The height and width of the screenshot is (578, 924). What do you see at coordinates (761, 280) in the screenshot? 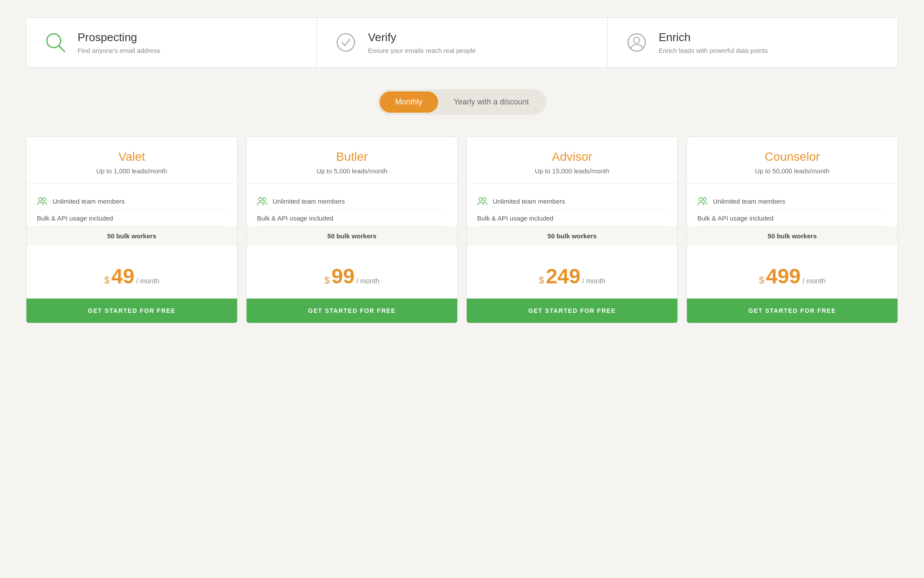
I see `price-dollar-counselor: $` at bounding box center [761, 280].